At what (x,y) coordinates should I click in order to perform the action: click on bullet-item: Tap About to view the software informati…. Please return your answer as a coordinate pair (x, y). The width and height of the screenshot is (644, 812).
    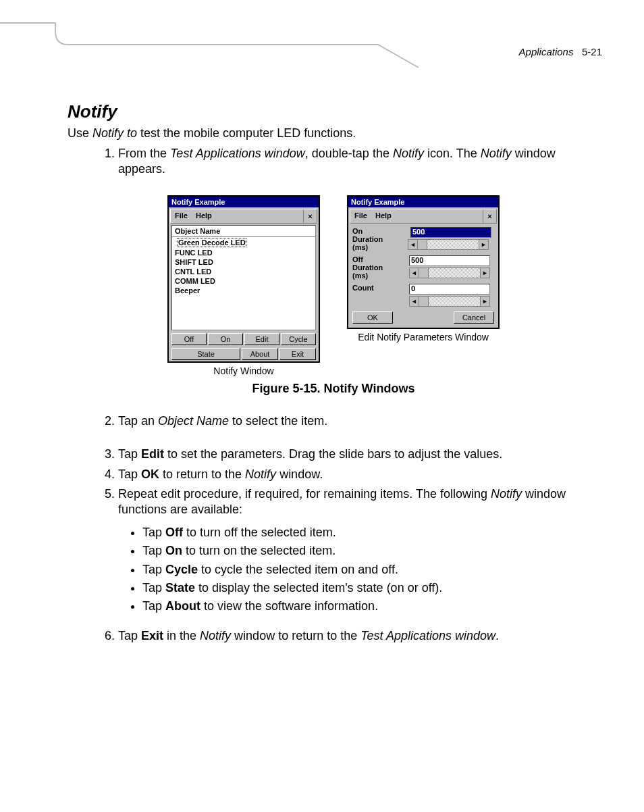
    Looking at the image, I should click on (371, 607).